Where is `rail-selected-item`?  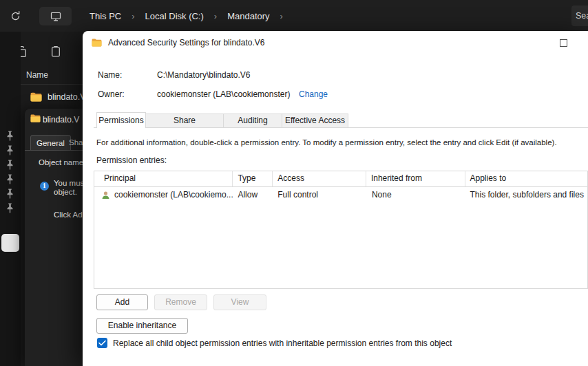 rail-selected-item is located at coordinates (10, 243).